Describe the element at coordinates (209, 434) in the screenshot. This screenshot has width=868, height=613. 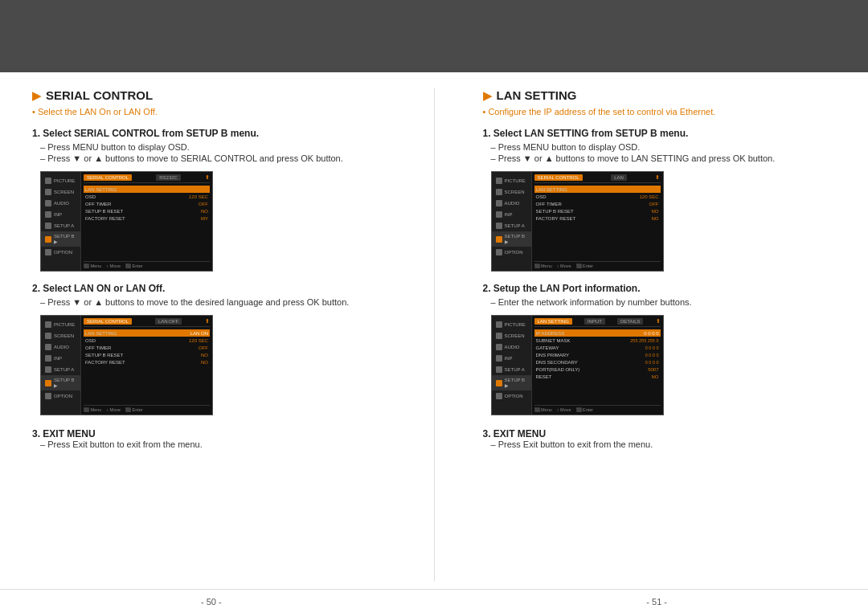
I see `left-step3-heading: 3. EXIT MENU` at that location.